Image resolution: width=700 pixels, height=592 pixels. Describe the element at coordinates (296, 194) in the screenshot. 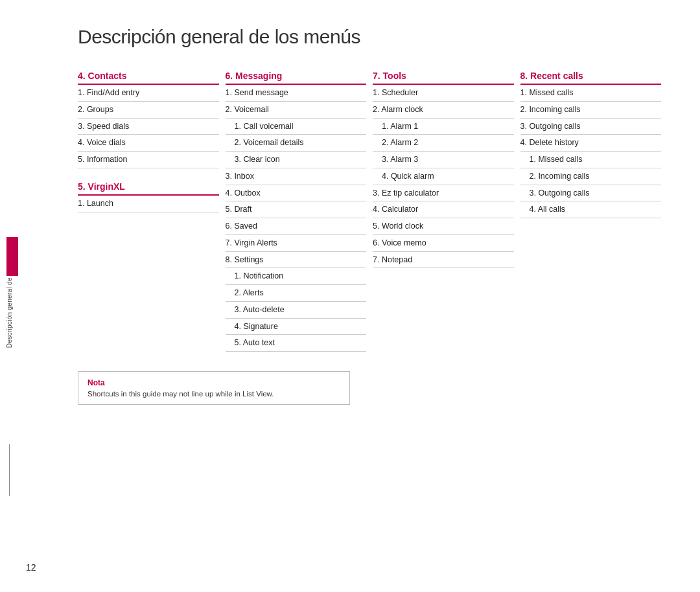

I see `list-item: 4. Outbox` at that location.